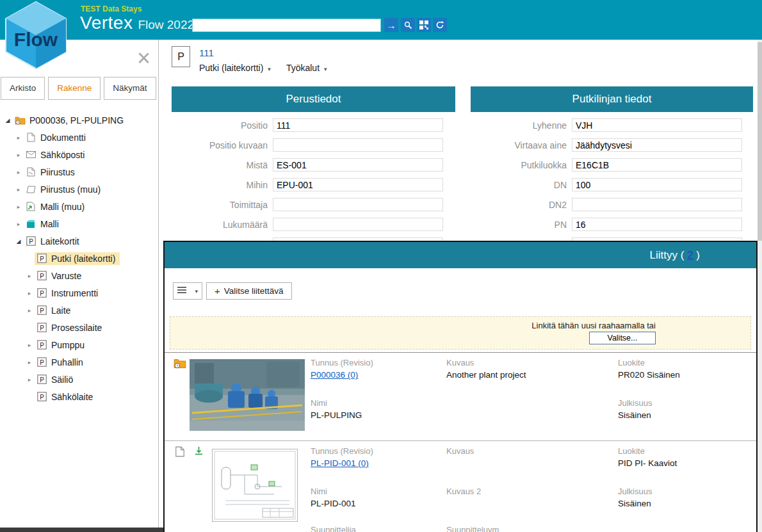 Image resolution: width=762 pixels, height=532 pixels. Describe the element at coordinates (460, 396) in the screenshot. I see `related-item: Tunnus (Revisio) P000036 (0) Nimi PL-PUL…` at that location.